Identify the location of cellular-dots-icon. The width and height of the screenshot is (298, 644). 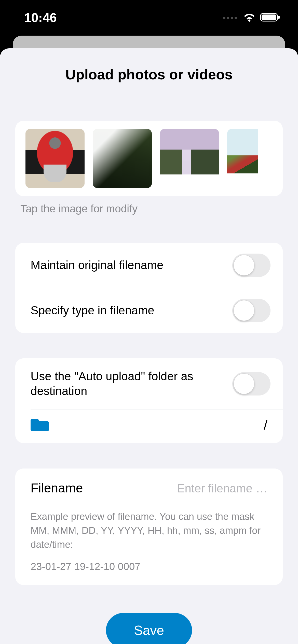
(230, 18).